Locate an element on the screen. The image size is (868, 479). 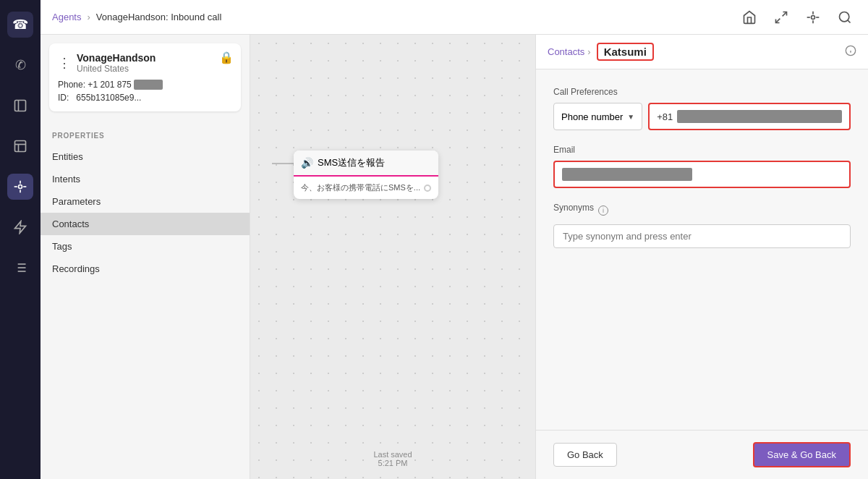
call-preferences-label: Call Preferences is located at coordinates (702, 92).